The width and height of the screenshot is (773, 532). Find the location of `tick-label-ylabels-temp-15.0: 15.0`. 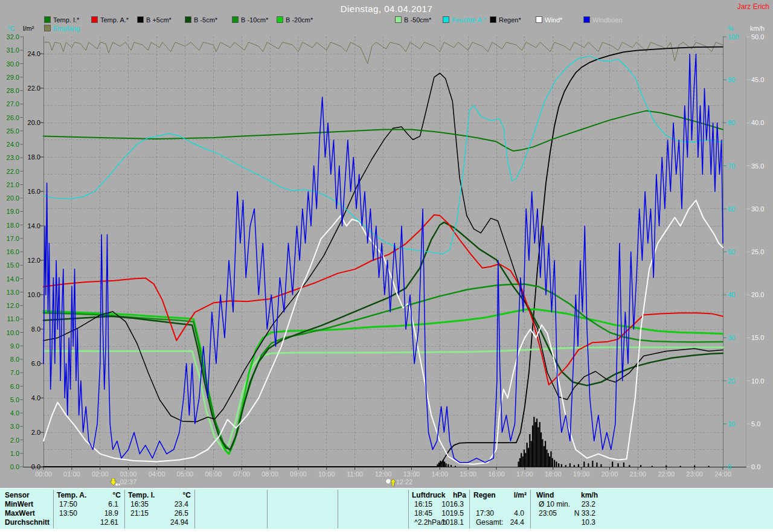

tick-label-ylabels-temp-15.0: 15.0 is located at coordinates (11, 265).